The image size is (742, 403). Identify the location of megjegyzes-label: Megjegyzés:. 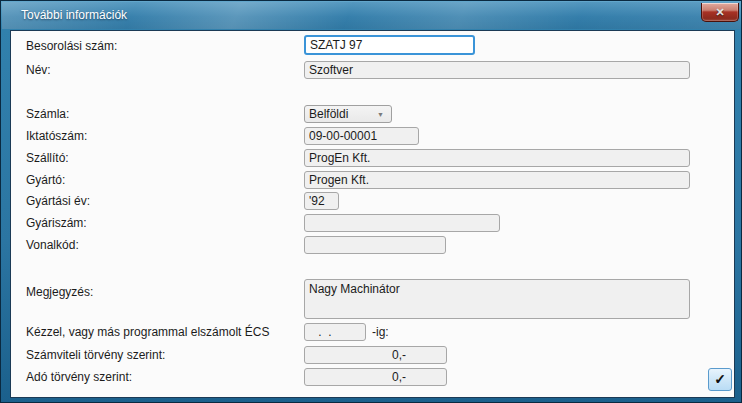
(60, 292).